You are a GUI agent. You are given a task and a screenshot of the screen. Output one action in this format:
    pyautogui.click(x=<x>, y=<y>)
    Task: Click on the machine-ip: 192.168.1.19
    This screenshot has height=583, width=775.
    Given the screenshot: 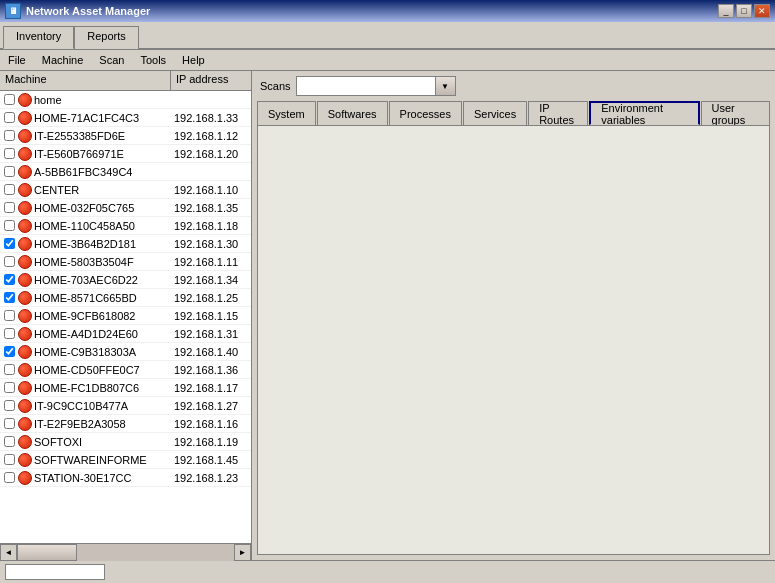 What is the action you would take?
    pyautogui.click(x=211, y=442)
    